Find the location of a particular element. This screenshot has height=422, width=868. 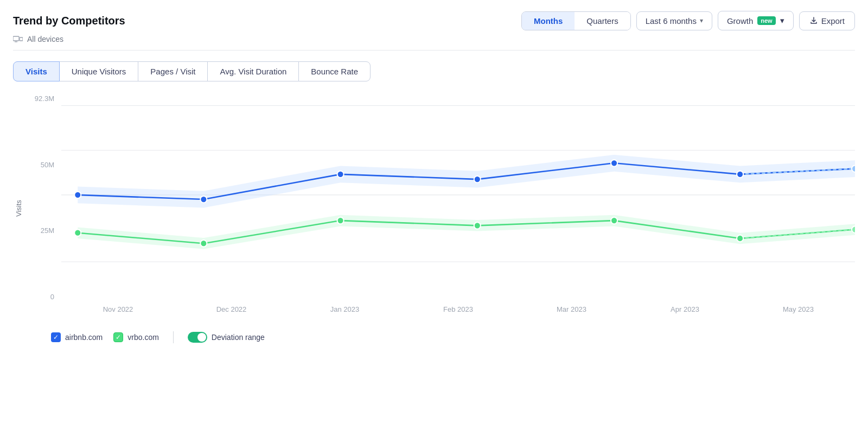

tab-unique-visitors: Unique Visitors is located at coordinates (99, 72).